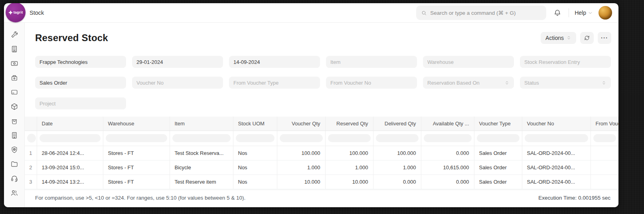 The height and width of the screenshot is (214, 644). Describe the element at coordinates (397, 182) in the screenshot. I see `cell-delivered-qty: 0.000` at that location.